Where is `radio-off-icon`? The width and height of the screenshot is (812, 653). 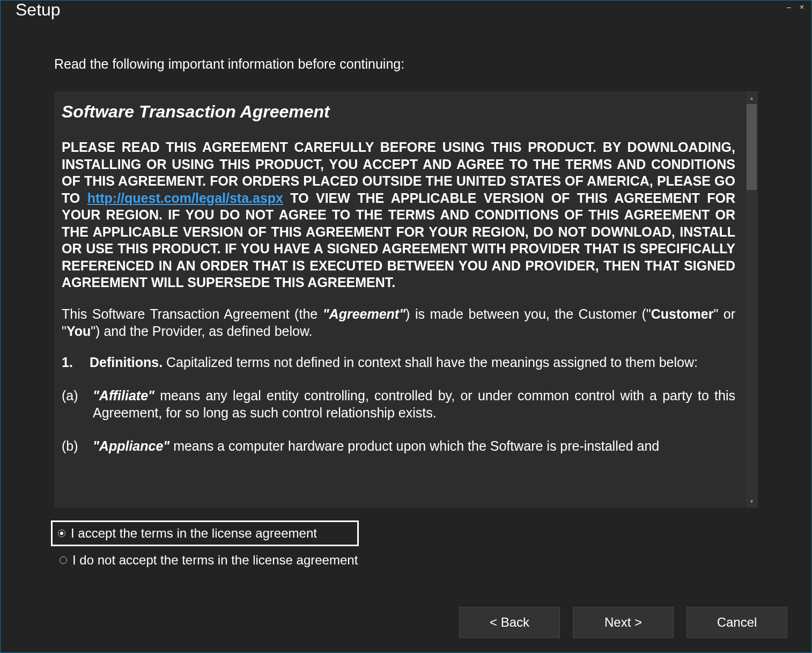 radio-off-icon is located at coordinates (63, 560).